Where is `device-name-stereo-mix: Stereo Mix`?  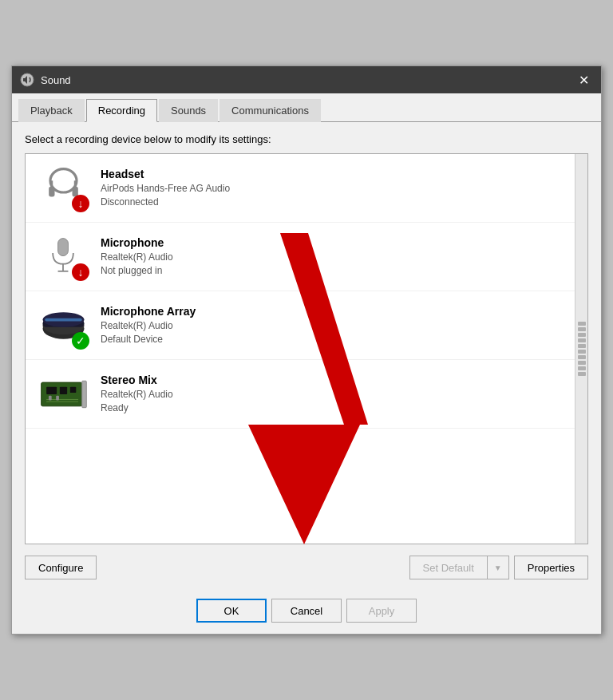 device-name-stereo-mix: Stereo Mix is located at coordinates (137, 380).